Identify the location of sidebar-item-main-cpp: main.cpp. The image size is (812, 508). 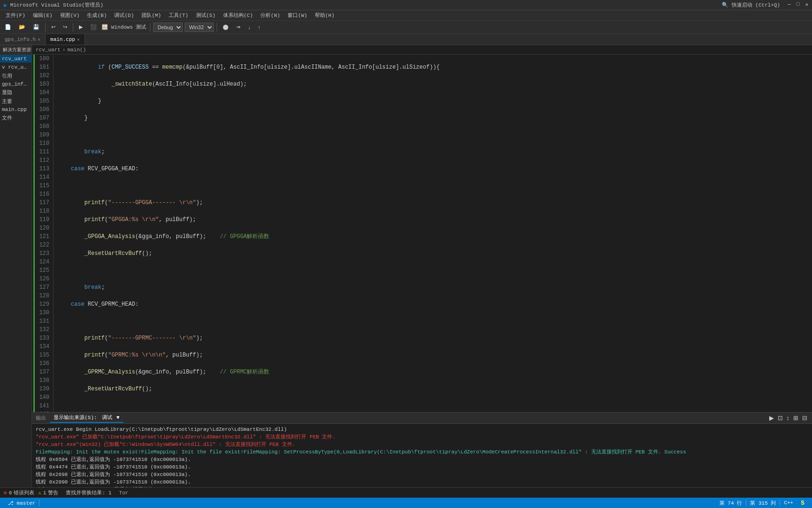
(16, 110).